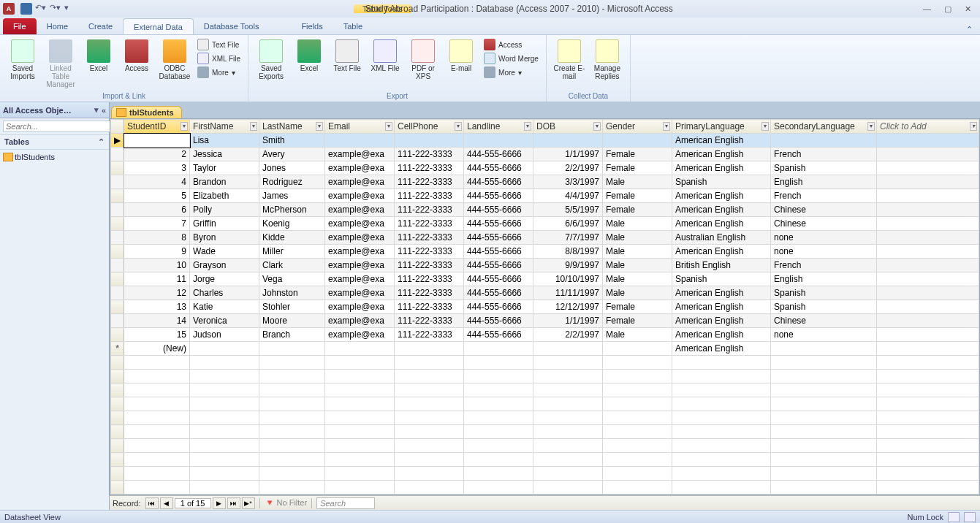 This screenshot has width=980, height=523. I want to click on record-search-input: Search, so click(346, 503).